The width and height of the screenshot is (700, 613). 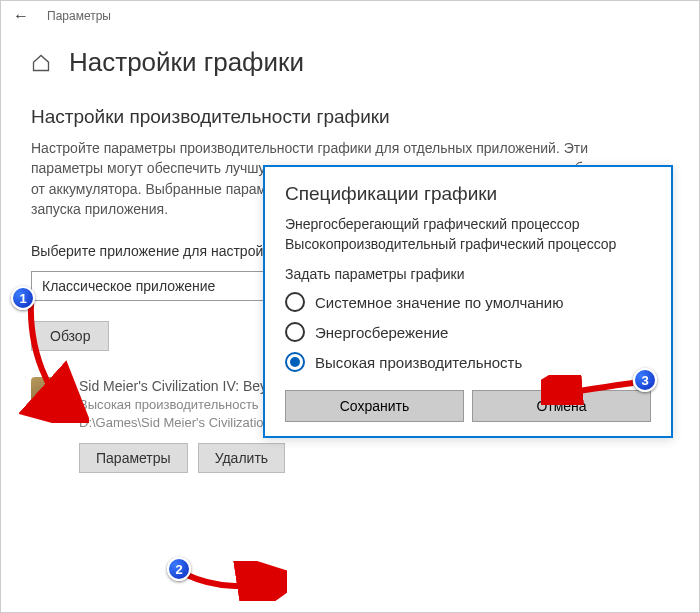 What do you see at coordinates (468, 362) in the screenshot?
I see `radio-high-performance: Высокая производительность` at bounding box center [468, 362].